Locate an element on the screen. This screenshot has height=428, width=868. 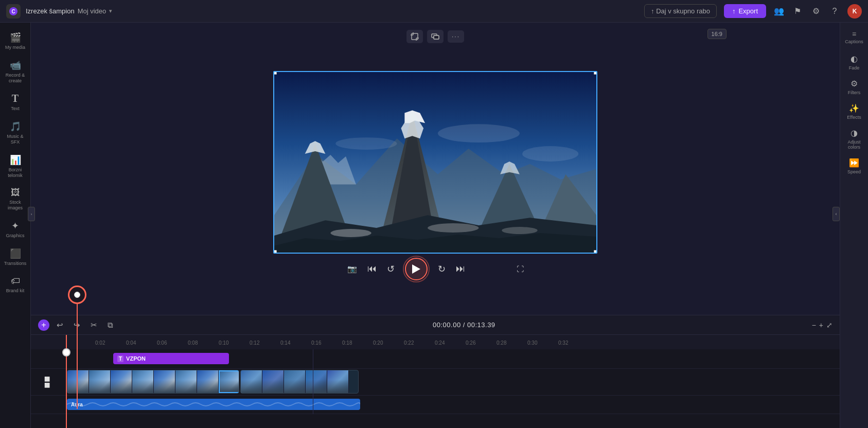
text-track-content: T VZPON is located at coordinates (453, 359).